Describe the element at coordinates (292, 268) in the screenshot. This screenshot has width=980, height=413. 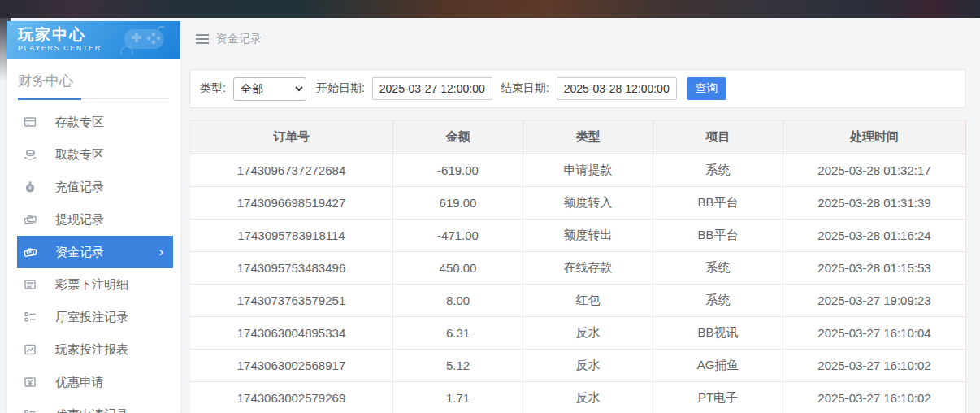
I see `table-cell: 1743095753483496` at that location.